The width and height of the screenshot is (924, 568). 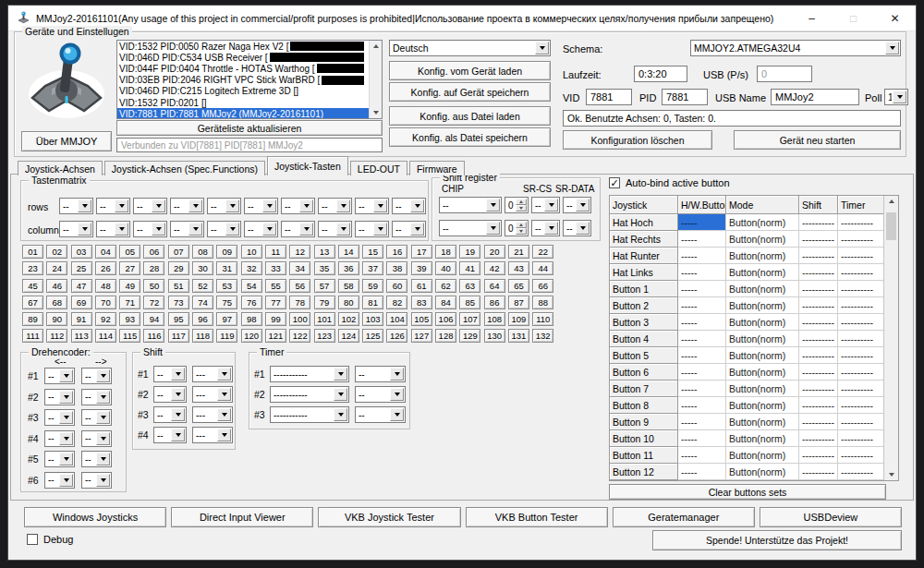 What do you see at coordinates (95, 517) in the screenshot?
I see `footer-tool-button: Windows Joysticks` at bounding box center [95, 517].